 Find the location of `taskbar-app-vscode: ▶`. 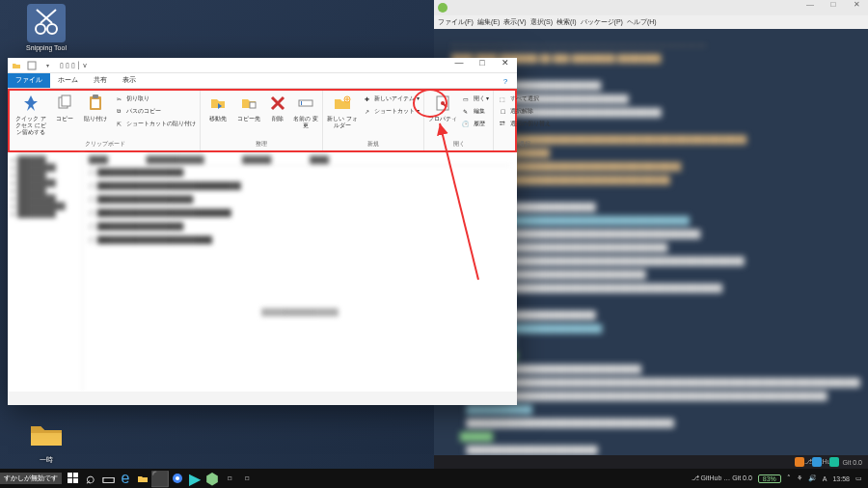

taskbar-app-vscode: ▶ is located at coordinates (195, 478).